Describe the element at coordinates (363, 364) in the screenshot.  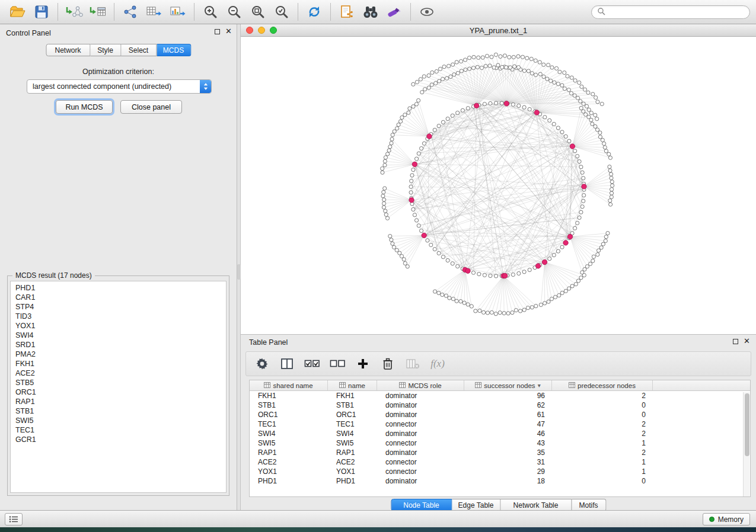
I see `add-row-icon` at that location.